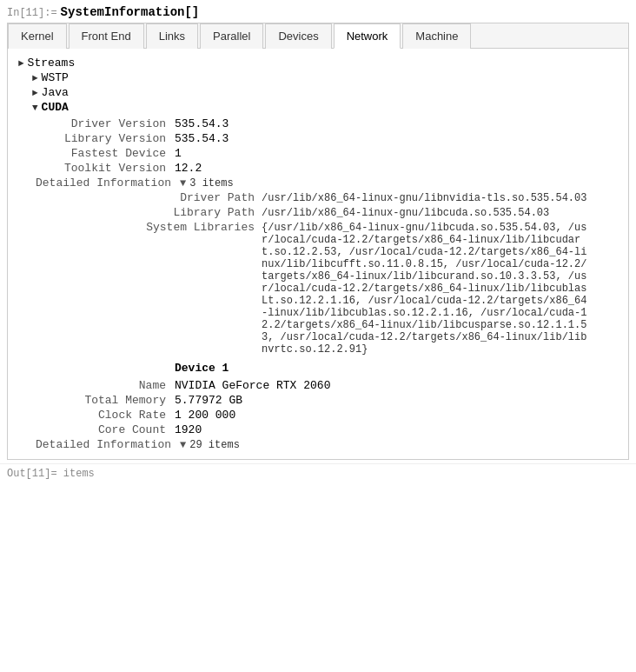  What do you see at coordinates (327, 429) in the screenshot?
I see `prop-core-count: Core Count 1920` at bounding box center [327, 429].